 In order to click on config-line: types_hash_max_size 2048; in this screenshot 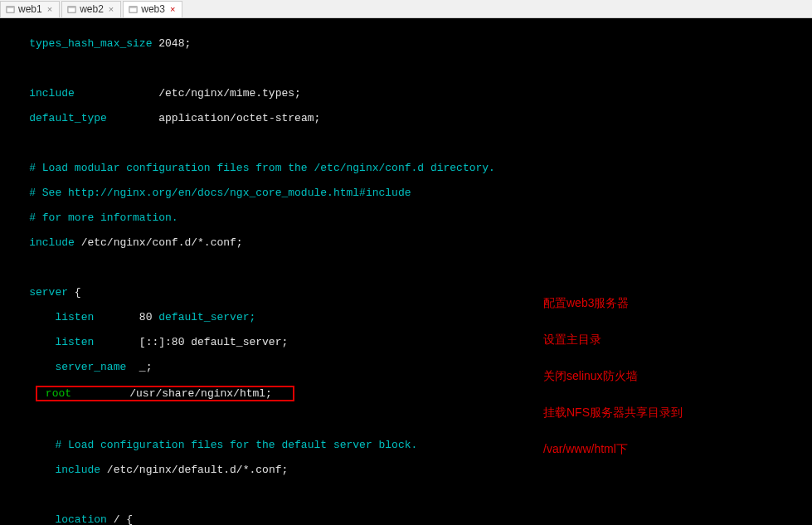, I will do `click(406, 43)`.